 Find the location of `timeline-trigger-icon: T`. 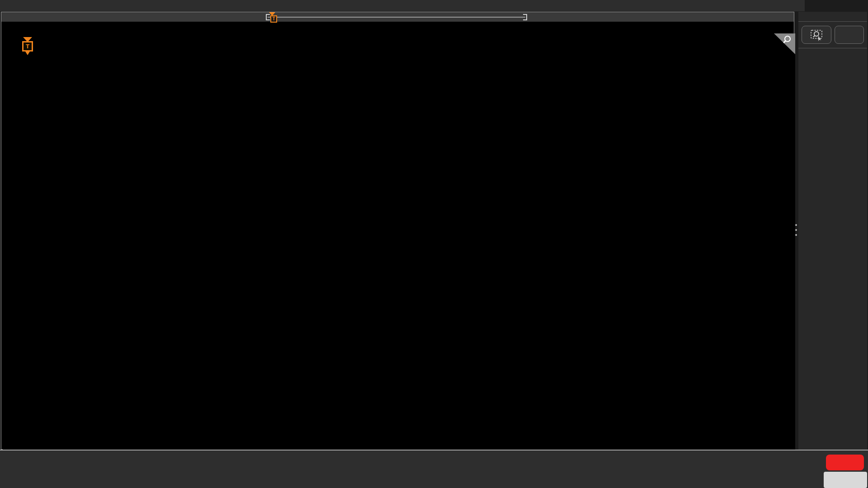

timeline-trigger-icon: T is located at coordinates (274, 19).